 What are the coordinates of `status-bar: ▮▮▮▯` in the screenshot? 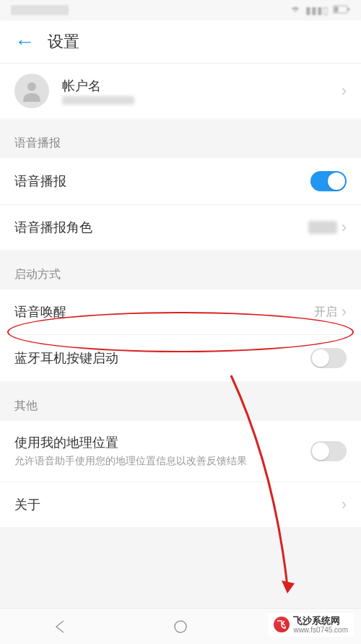 It's located at (180, 10).